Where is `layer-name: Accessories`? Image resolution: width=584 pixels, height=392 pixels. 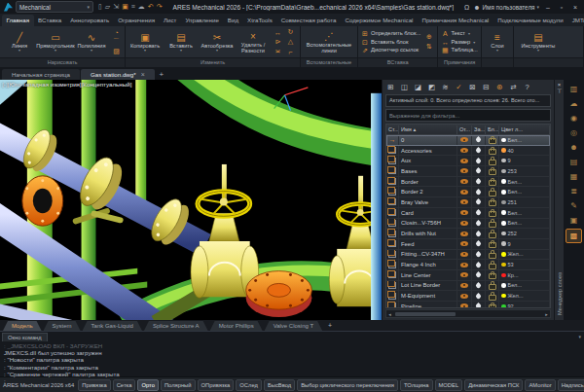
layer-name: Accessories is located at coordinates (428, 151).